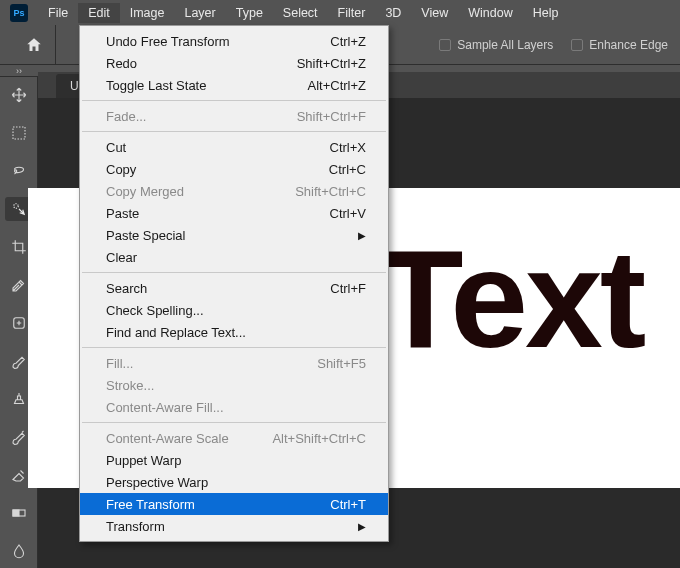 The image size is (680, 568). What do you see at coordinates (234, 407) in the screenshot?
I see `menu-item-content-aware-fill: Content-Aware Fill...` at bounding box center [234, 407].